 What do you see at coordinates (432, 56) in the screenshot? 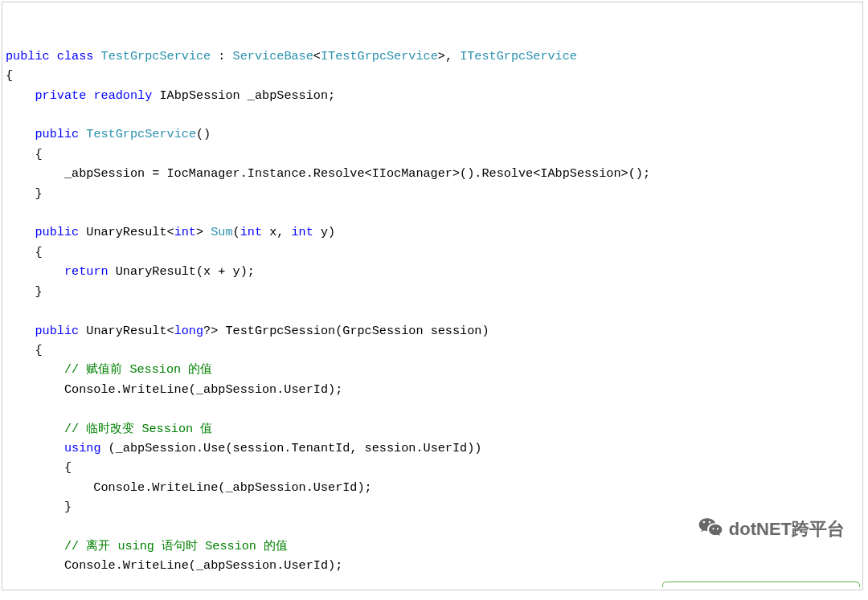
I see `code-line: public class TestGrpcService : ServiceBa…` at bounding box center [432, 56].